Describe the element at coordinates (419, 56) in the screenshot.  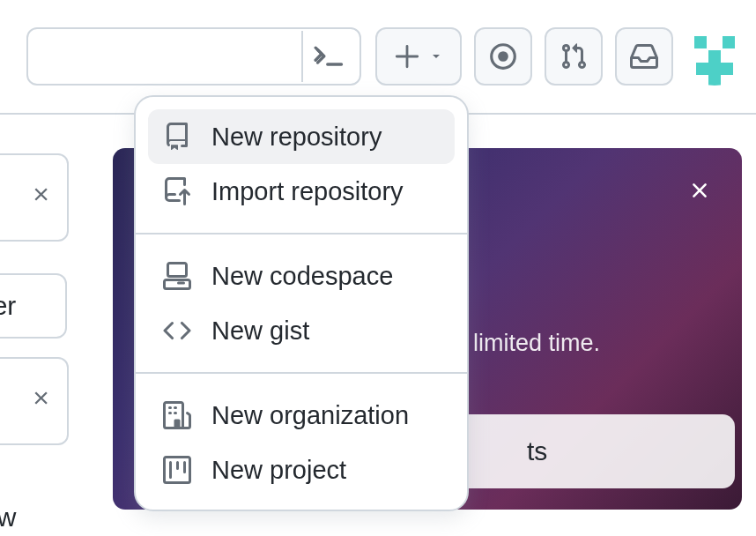
I see `create-new-button` at that location.